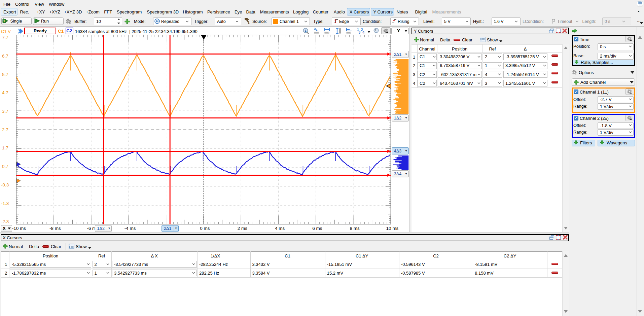  Describe the element at coordinates (205, 228) in the screenshot. I see `svg-text: 0 ms` at that location.